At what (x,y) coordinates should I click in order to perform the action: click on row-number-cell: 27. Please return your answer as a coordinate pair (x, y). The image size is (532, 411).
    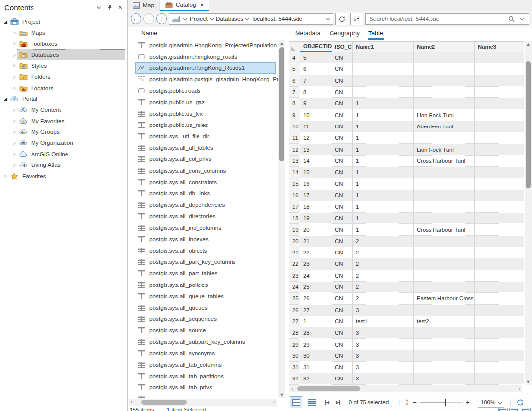
    Looking at the image, I should click on (295, 321).